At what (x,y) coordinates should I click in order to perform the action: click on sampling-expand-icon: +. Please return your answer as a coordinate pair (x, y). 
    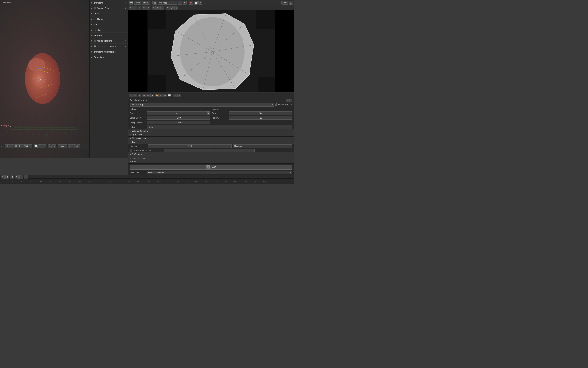
    Looking at the image, I should click on (287, 100).